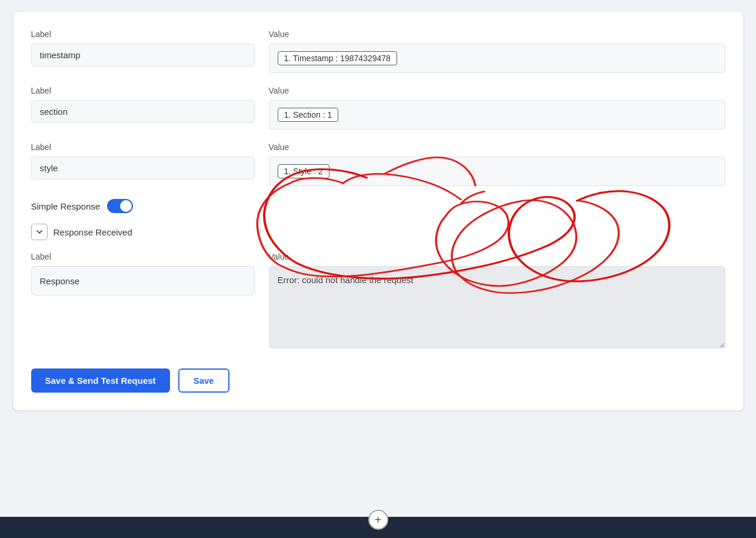 This screenshot has width=756, height=538. Describe the element at coordinates (143, 34) in the screenshot. I see `label-header-1: Label` at that location.